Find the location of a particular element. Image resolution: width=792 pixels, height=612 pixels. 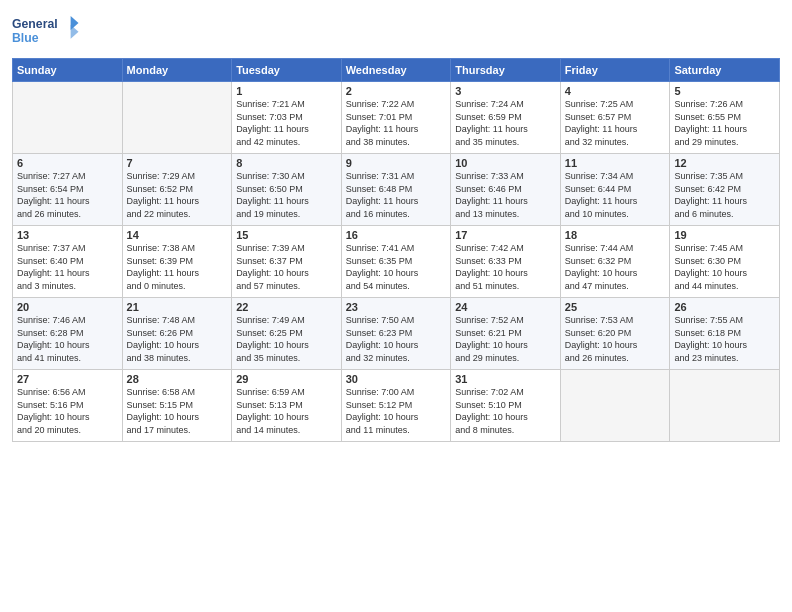

week-row: 20Sunrise: 7:46 AM Sunset: 6:28 PM Dayli… is located at coordinates (396, 334).